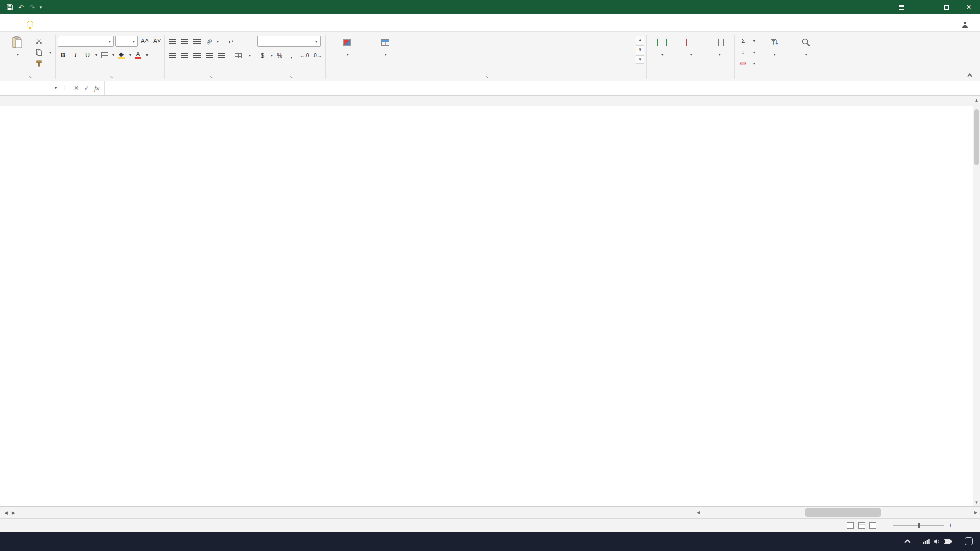  Describe the element at coordinates (13, 513) in the screenshot. I see `next-sheet-button: ▶` at that location.